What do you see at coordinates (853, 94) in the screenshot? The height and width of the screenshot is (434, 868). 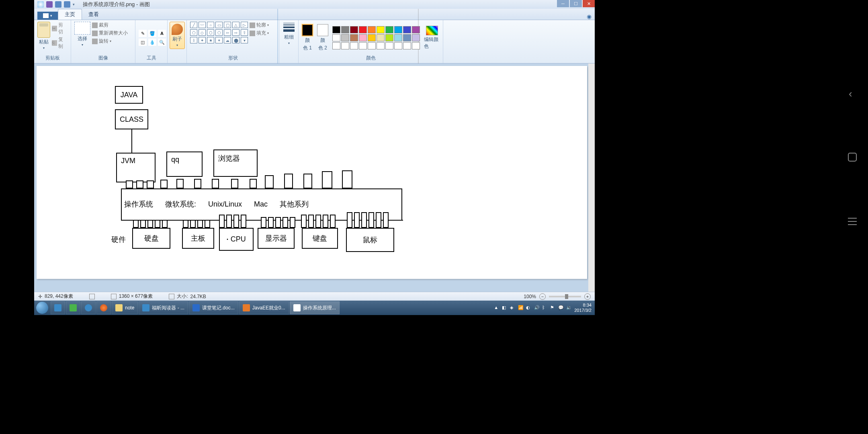 I see `overlay-back-icon: ‹` at bounding box center [853, 94].